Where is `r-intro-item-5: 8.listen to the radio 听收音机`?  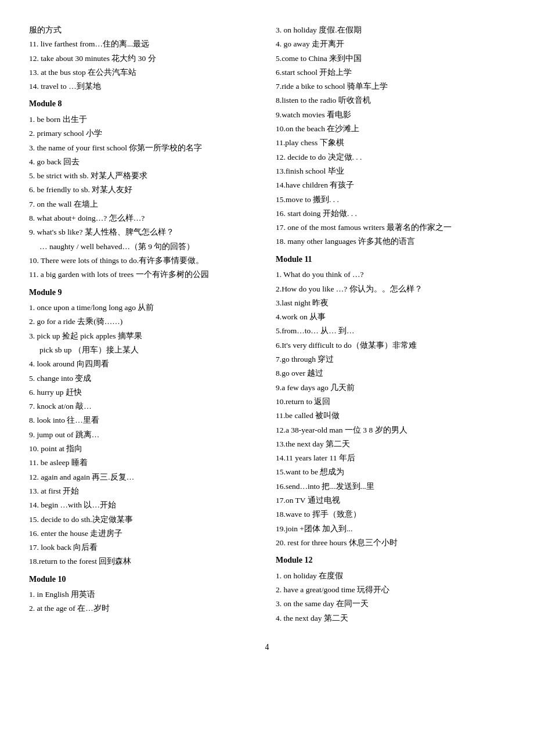 r-intro-item-5: 8.listen to the radio 听收音机 is located at coordinates (390, 100).